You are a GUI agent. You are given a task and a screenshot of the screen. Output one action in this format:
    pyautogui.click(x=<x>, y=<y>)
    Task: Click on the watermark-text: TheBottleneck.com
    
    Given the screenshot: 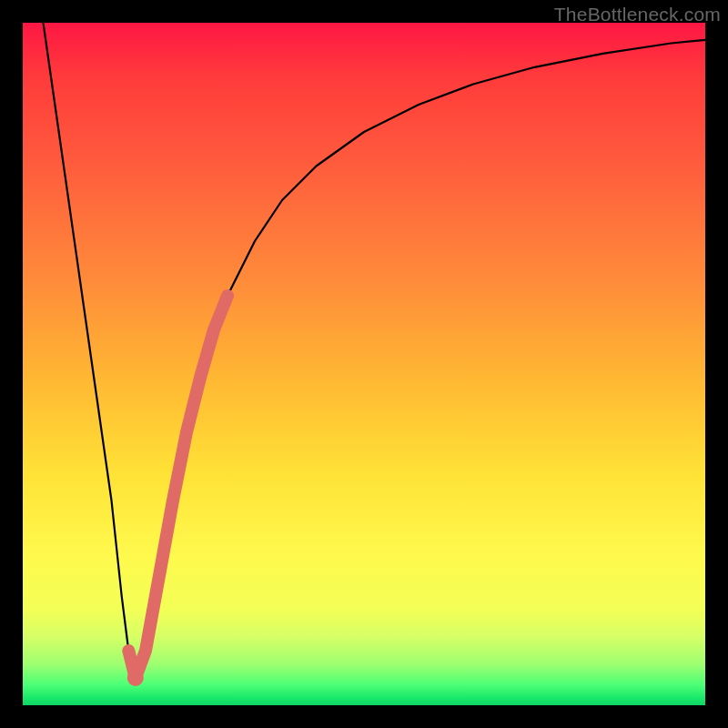 What is the action you would take?
    pyautogui.click(x=637, y=15)
    